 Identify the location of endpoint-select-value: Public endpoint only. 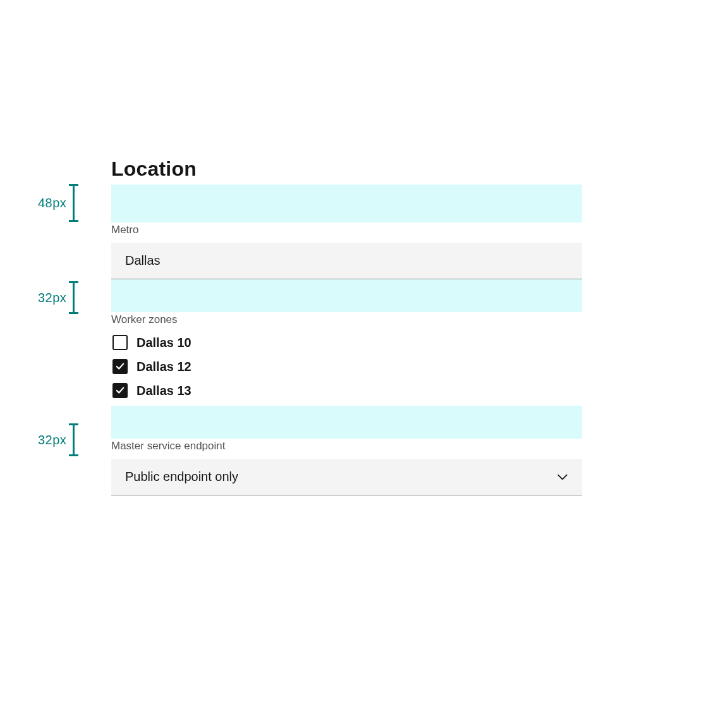
(182, 476).